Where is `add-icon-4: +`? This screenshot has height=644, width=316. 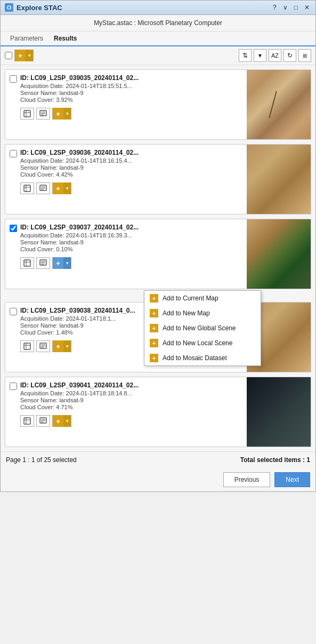
add-icon-4: + is located at coordinates (58, 346).